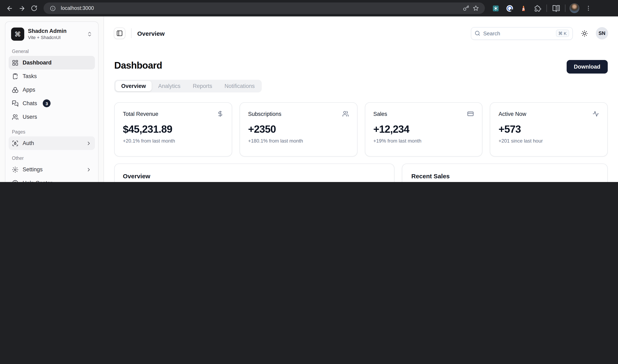 This screenshot has height=364, width=618. What do you see at coordinates (15, 169) in the screenshot?
I see `settings-icon` at bounding box center [15, 169].